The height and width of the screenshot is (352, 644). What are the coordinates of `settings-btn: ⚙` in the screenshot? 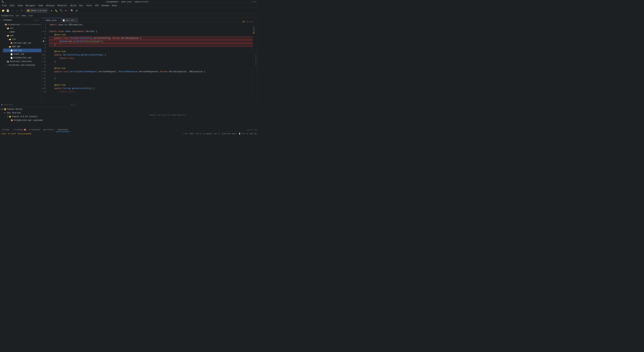 It's located at (77, 11).